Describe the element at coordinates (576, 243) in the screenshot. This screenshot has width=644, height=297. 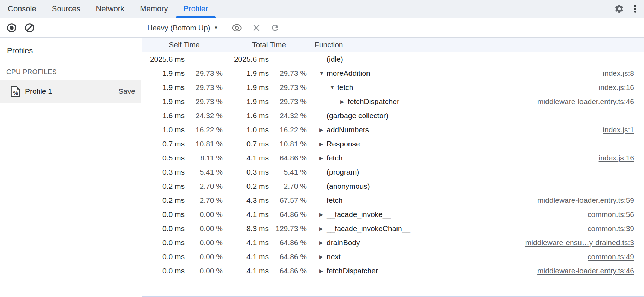
I see `source-link: middleware-ensu…y-drained.ts:3` at that location.